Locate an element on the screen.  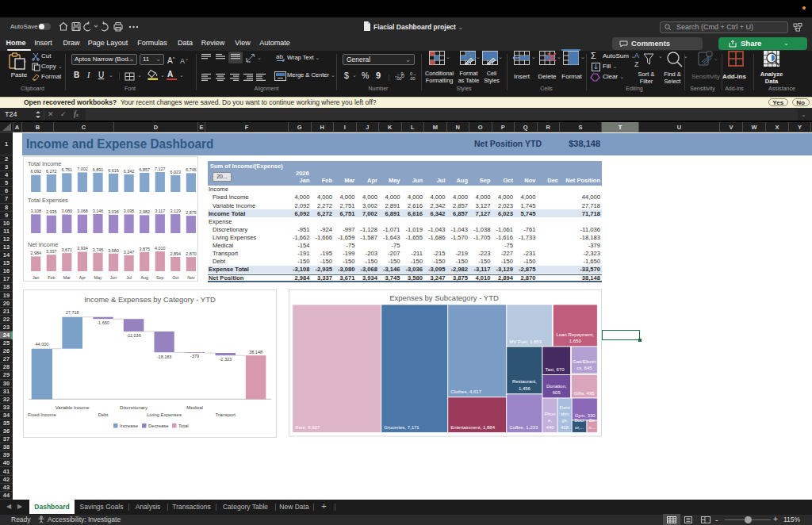
svg-text: Doct is located at coordinates (580, 420).